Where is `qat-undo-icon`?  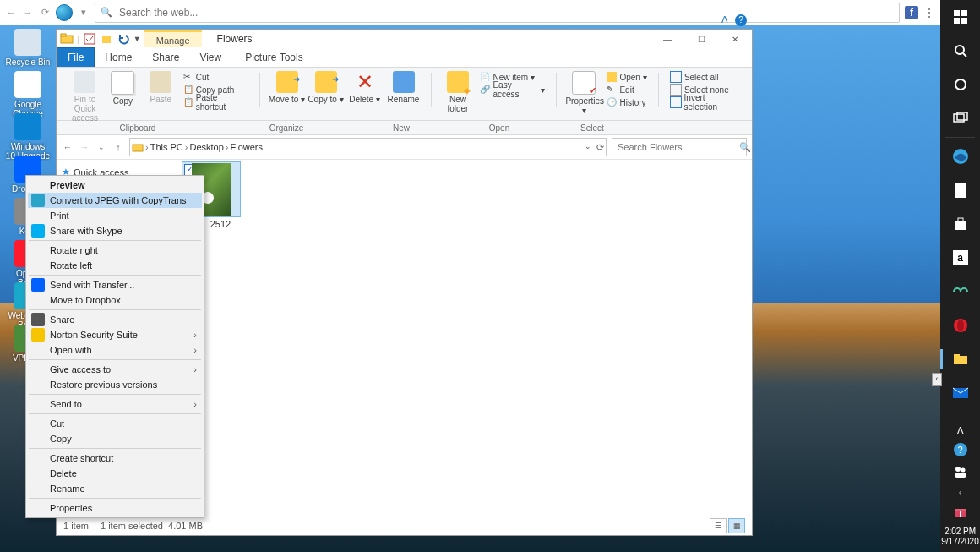
qat-undo-icon is located at coordinates (123, 39).